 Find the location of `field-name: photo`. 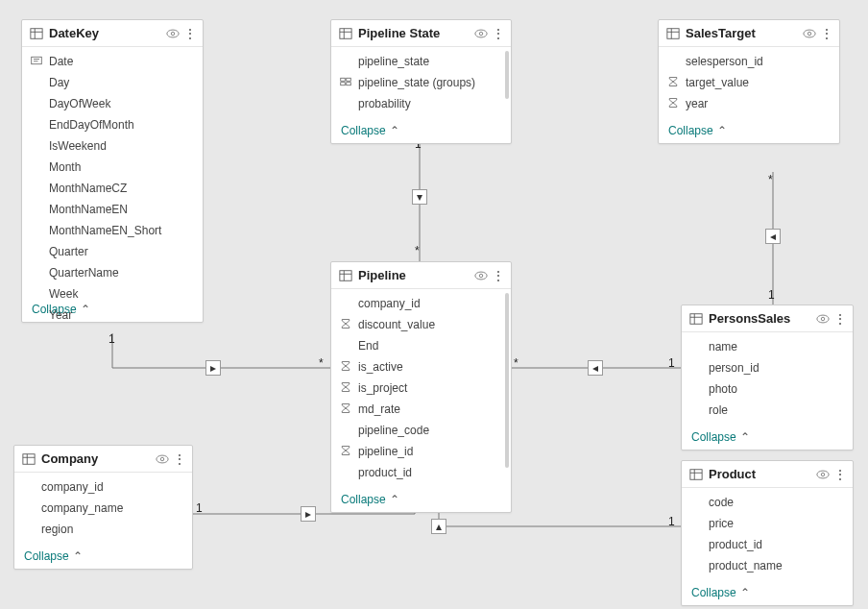

field-name: photo is located at coordinates (723, 389).